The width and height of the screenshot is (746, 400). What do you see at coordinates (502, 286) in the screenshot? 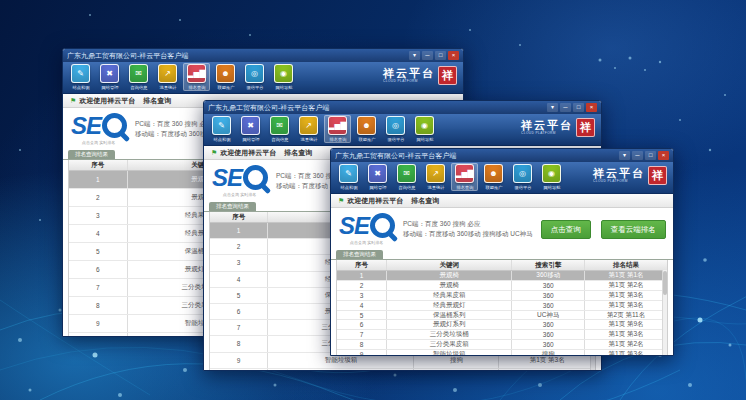
I see `table-row: 2景观椅360第1页 第2名` at bounding box center [502, 286].